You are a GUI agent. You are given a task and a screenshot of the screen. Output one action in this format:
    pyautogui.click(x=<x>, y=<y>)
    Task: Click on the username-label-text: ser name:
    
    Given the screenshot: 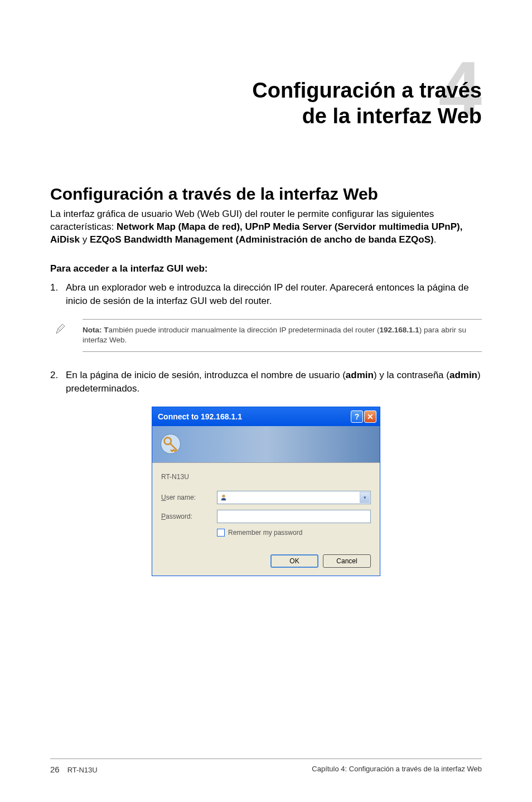 What is the action you would take?
    pyautogui.click(x=181, y=497)
    